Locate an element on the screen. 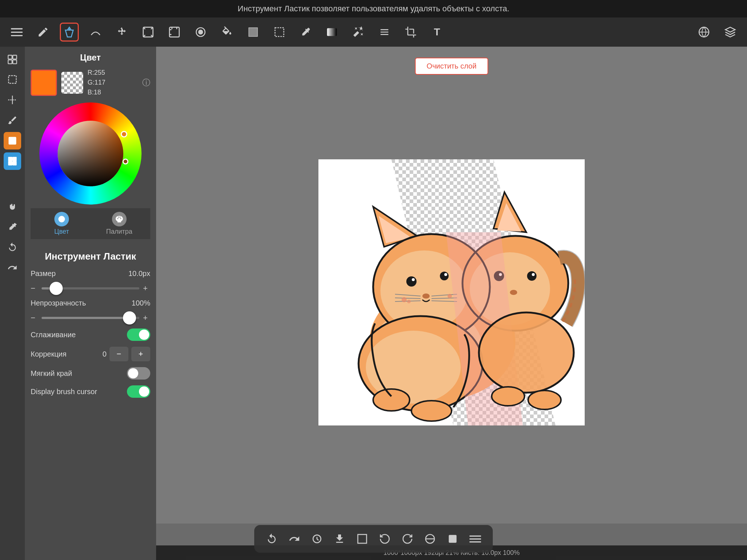  undo-btn is located at coordinates (272, 539).